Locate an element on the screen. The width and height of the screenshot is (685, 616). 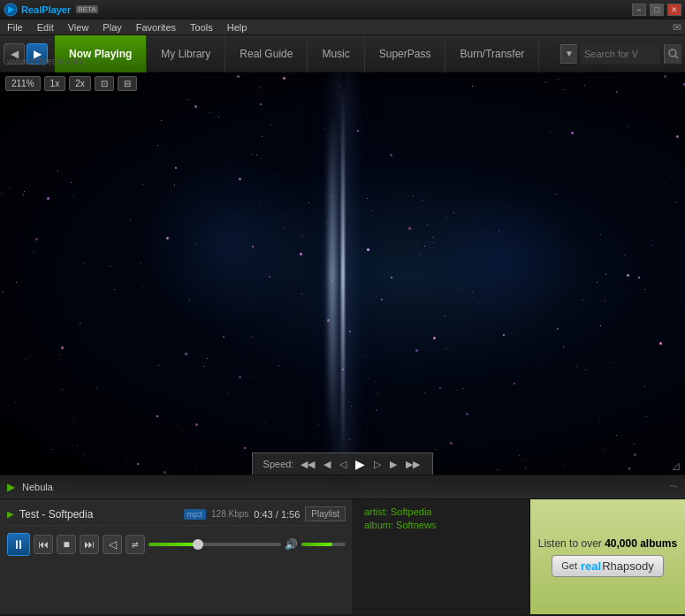
menu-file: File is located at coordinates (15, 27).